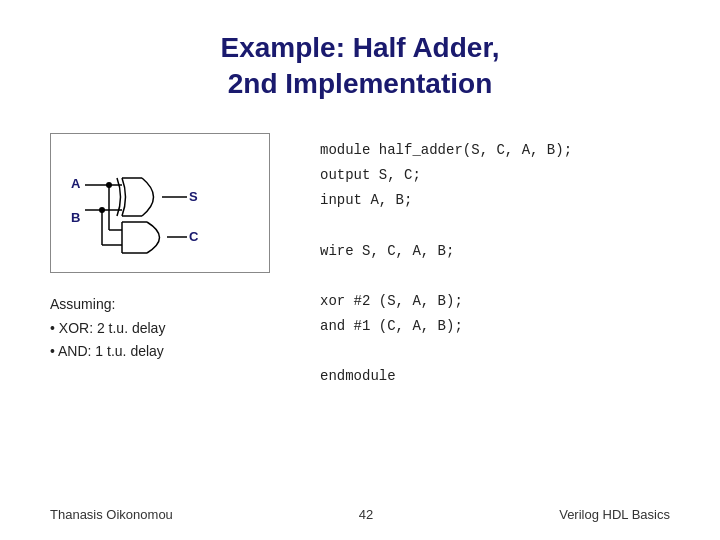  I want to click on svg-text: A, so click(76, 184).